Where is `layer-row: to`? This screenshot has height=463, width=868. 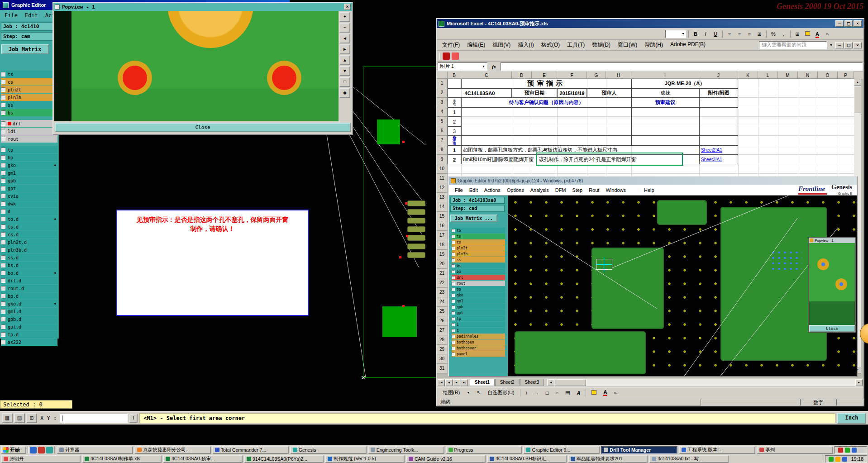
layer-row: to is located at coordinates (478, 230).